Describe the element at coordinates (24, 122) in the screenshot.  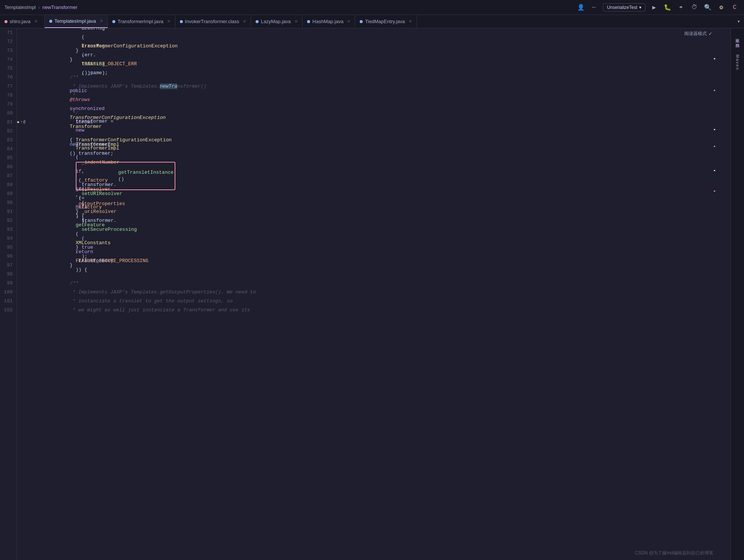
I see `at-marker: @` at that location.